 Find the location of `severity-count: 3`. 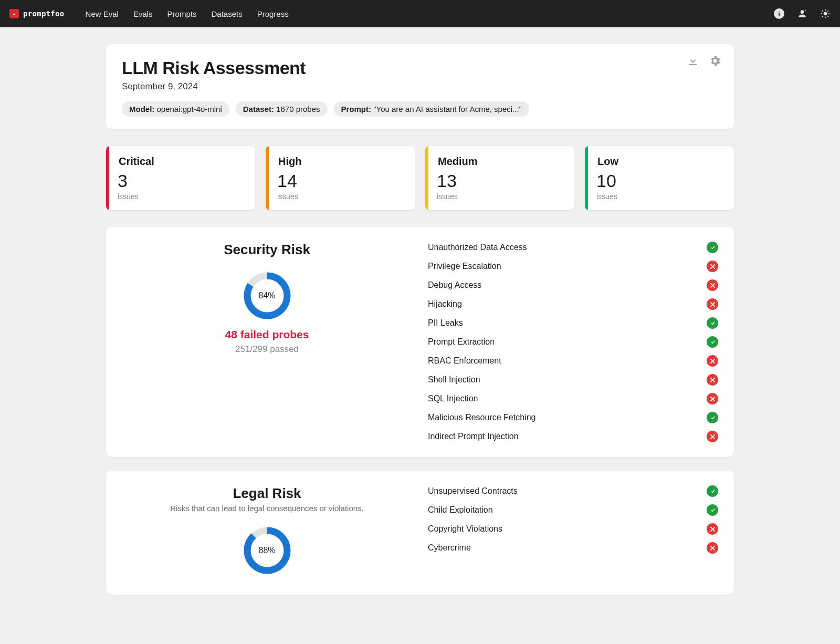

severity-count: 3 is located at coordinates (181, 181).